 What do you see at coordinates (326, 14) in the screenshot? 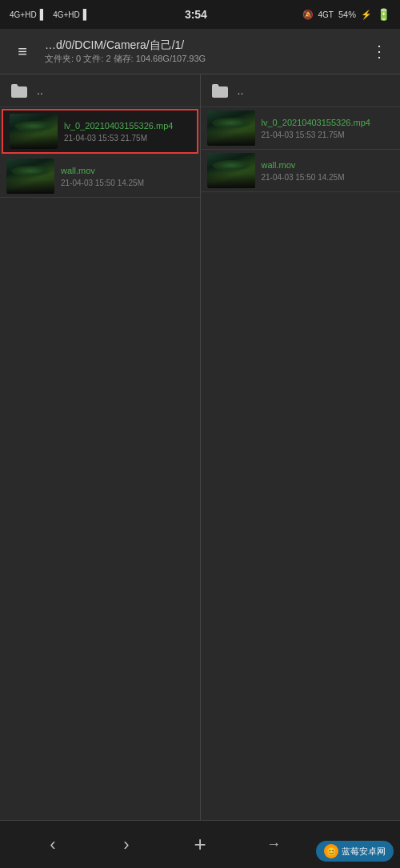
I see `network-icon: 4GT` at bounding box center [326, 14].